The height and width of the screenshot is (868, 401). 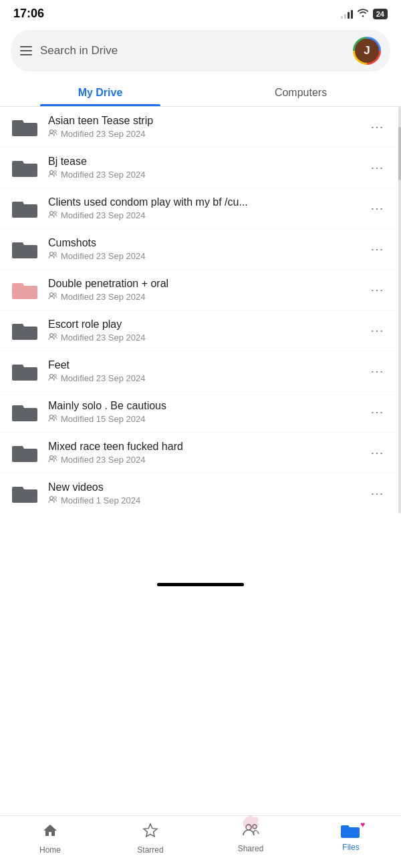 What do you see at coordinates (50, 850) in the screenshot?
I see `nav-home-label: Home` at bounding box center [50, 850].